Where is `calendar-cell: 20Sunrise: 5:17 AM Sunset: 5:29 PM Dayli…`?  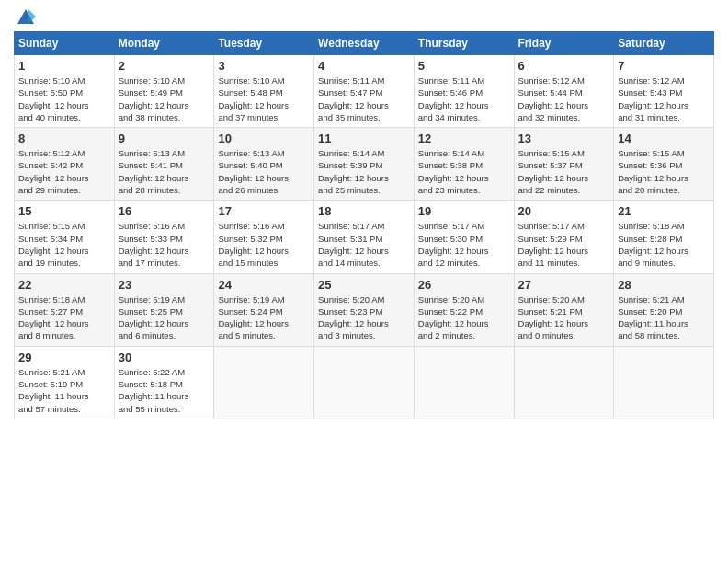
calendar-cell: 20Sunrise: 5:17 AM Sunset: 5:29 PM Dayli… is located at coordinates (564, 237).